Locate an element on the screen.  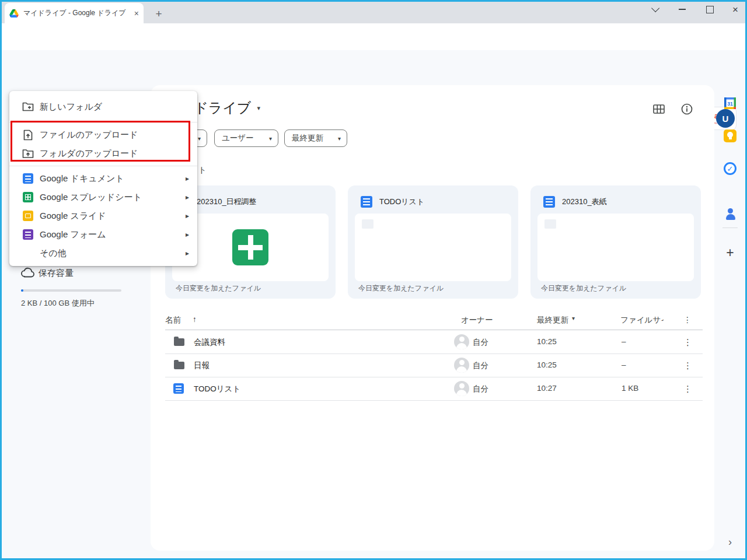
folder-upload-icon is located at coordinates (28, 153).